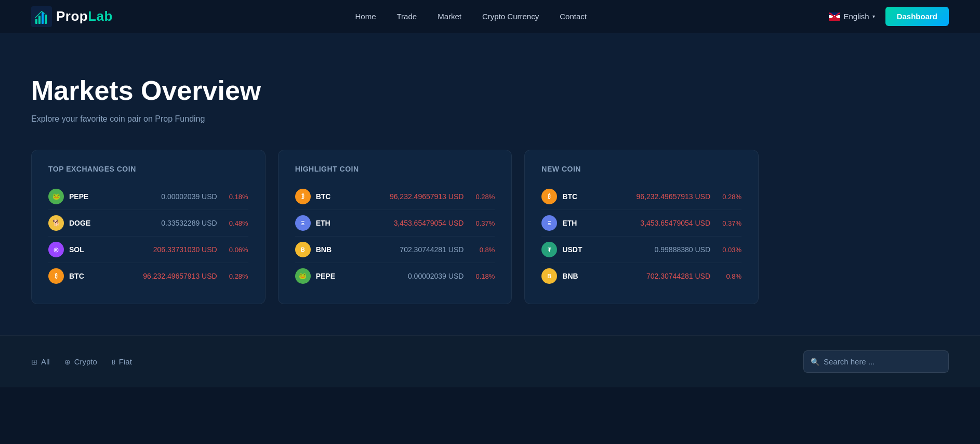  What do you see at coordinates (549, 250) in the screenshot?
I see `coin-icon-usdt: ₮` at bounding box center [549, 250].